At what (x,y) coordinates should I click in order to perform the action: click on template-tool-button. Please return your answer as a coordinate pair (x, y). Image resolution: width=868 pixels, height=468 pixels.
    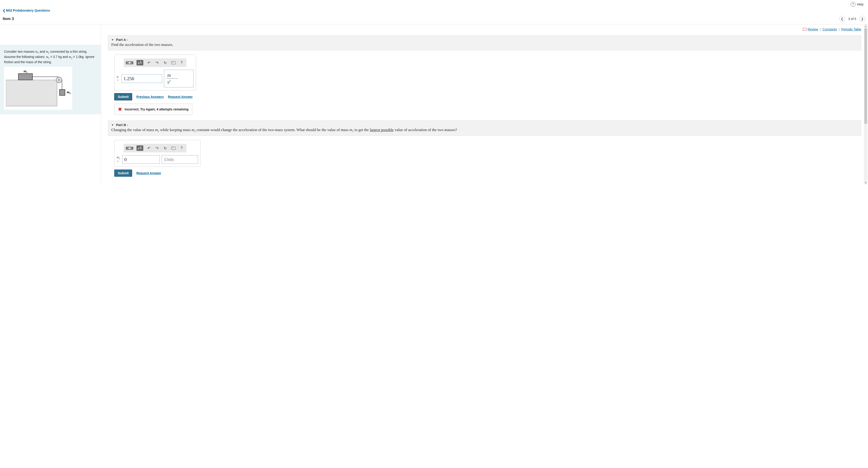
    Looking at the image, I should click on (129, 63).